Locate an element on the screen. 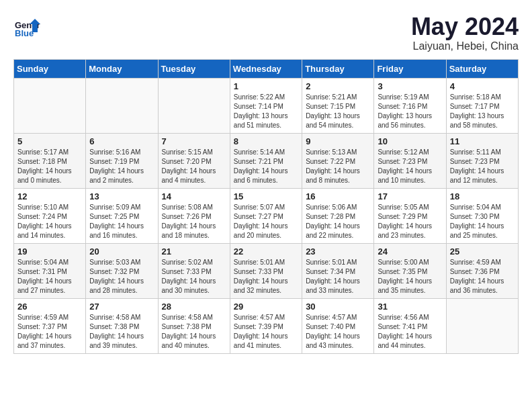 This screenshot has height=411, width=532. day-info: Sunrise: 5:13 AM Sunset: 7:22 PM Dayligh… is located at coordinates (338, 167).